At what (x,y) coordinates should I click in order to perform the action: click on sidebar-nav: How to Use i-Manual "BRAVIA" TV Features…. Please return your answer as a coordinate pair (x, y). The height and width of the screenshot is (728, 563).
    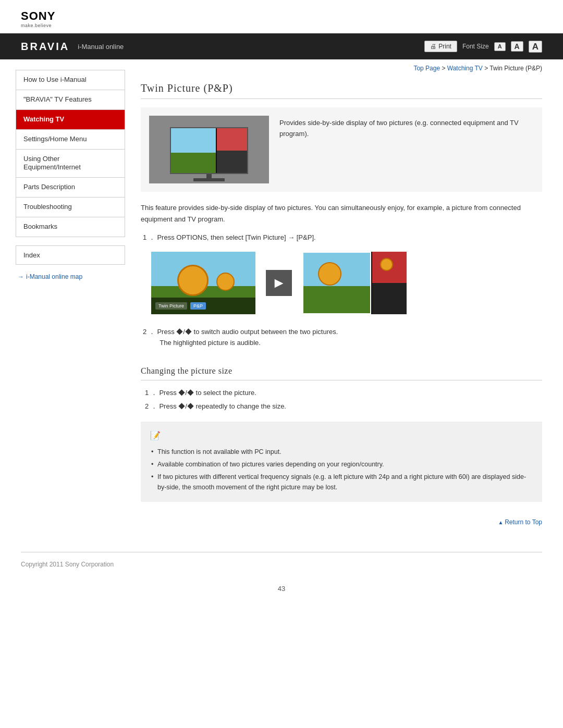
    Looking at the image, I should click on (70, 153).